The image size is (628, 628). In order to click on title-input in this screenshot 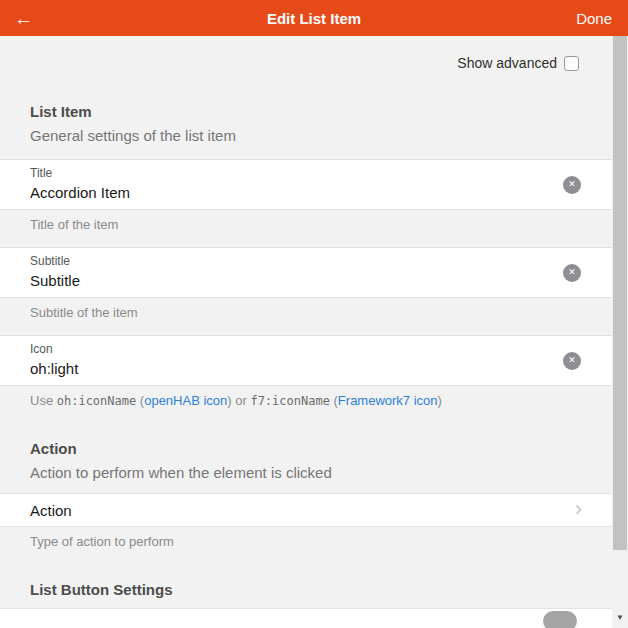, I will do `click(280, 192)`.